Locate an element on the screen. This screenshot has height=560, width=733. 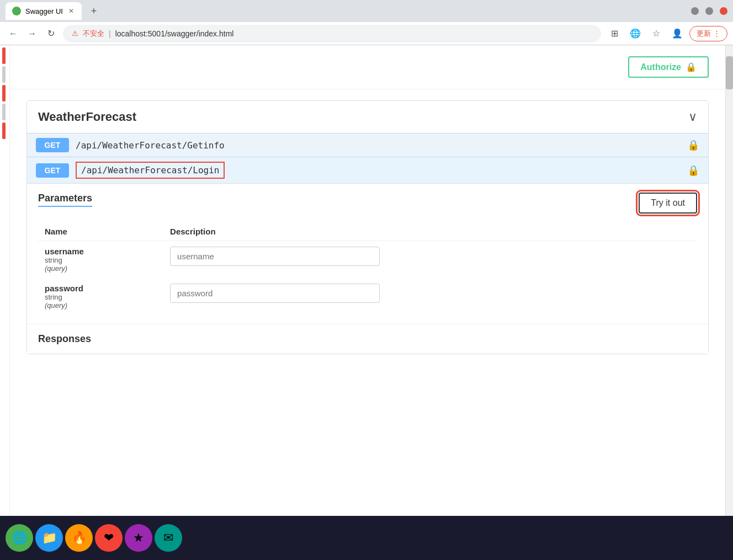
table-body: username string (query) is located at coordinates (368, 278).